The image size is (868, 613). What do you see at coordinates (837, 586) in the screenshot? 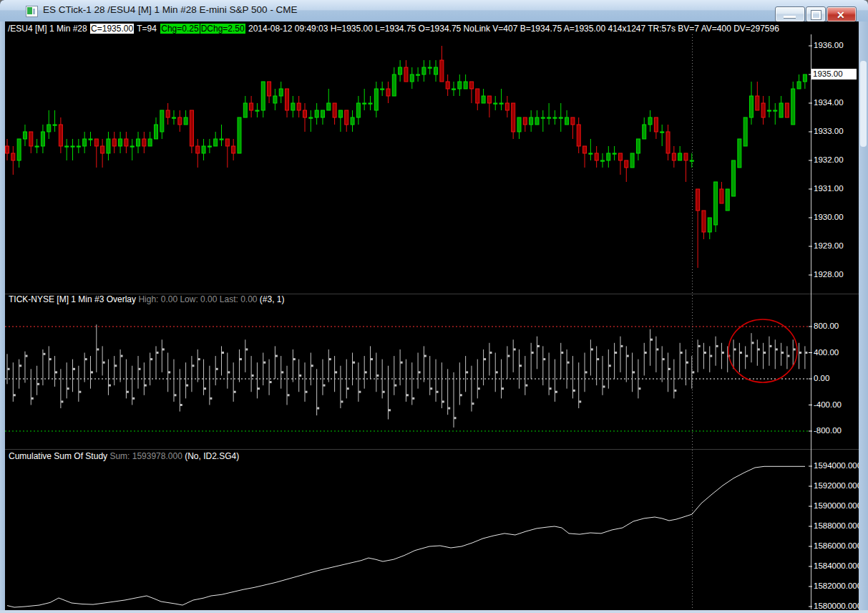
I see `axis-tick-label: 1582000.000` at bounding box center [837, 586].